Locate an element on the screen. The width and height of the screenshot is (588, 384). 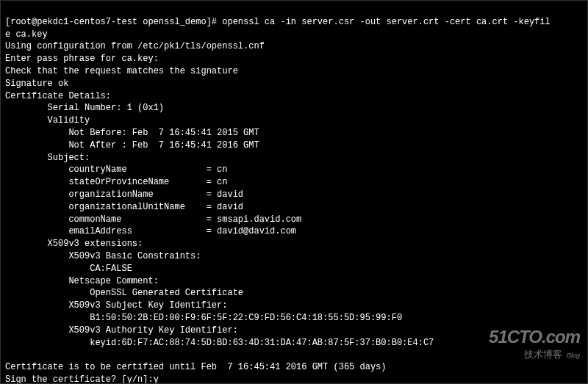
line-certified-until: Certificate is to be certified until Feb… is located at coordinates (196, 367).